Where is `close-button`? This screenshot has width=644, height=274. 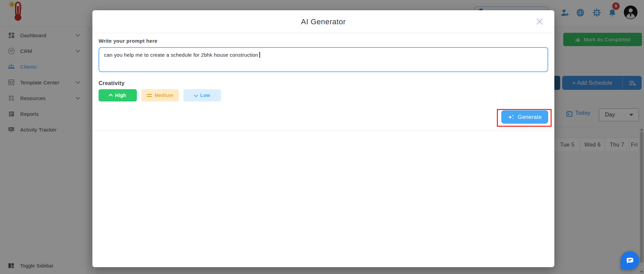 close-button is located at coordinates (540, 22).